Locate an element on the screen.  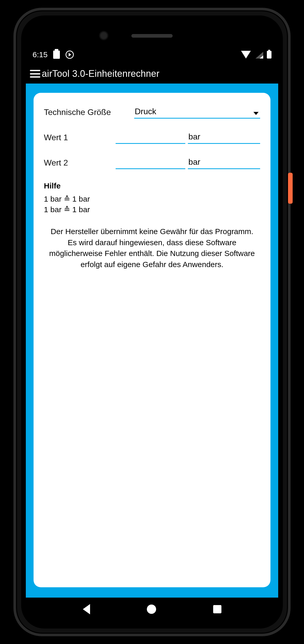
wifi-icon is located at coordinates (246, 55).